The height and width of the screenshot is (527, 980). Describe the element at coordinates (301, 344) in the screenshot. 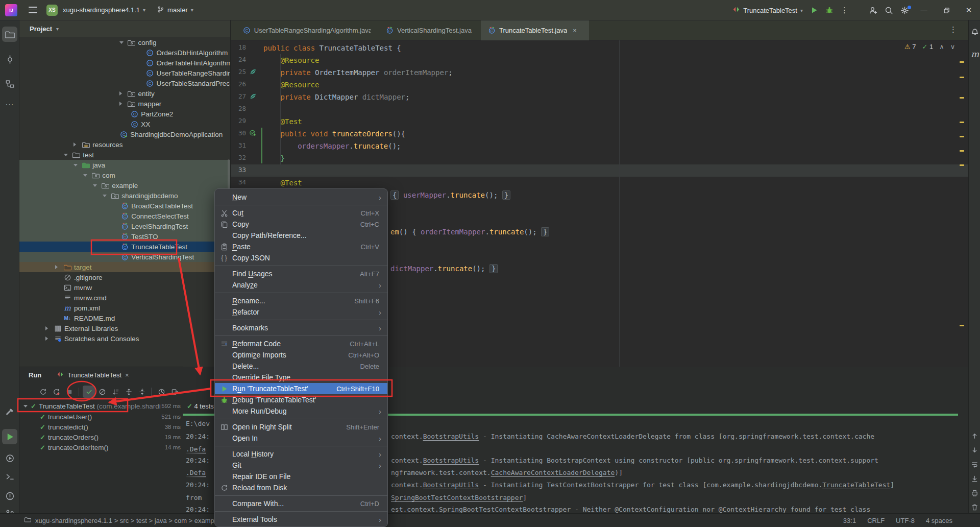

I see `menu-item-reformat-code: Reformat CodeCtrl+Alt+L` at that location.